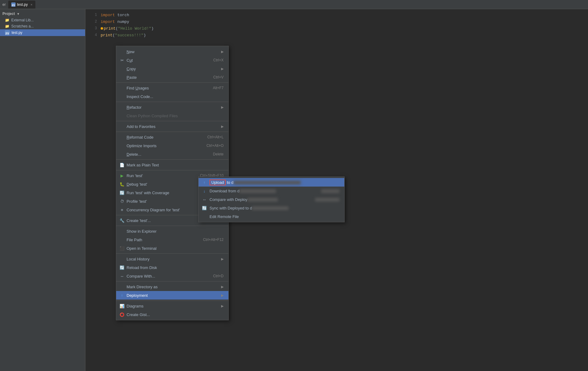 The image size is (588, 371). I want to click on sidebar-item-external-lib: 📁 External Lib..., so click(43, 20).